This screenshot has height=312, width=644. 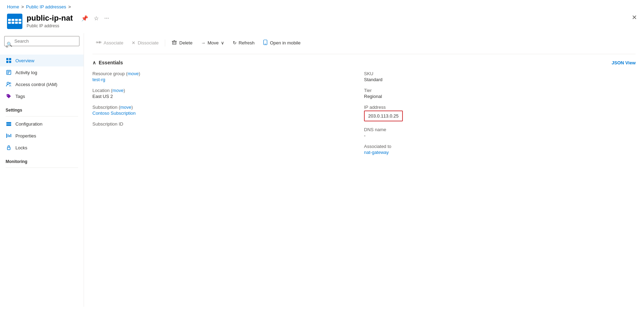 I want to click on associate-label: Associate, so click(x=113, y=43).